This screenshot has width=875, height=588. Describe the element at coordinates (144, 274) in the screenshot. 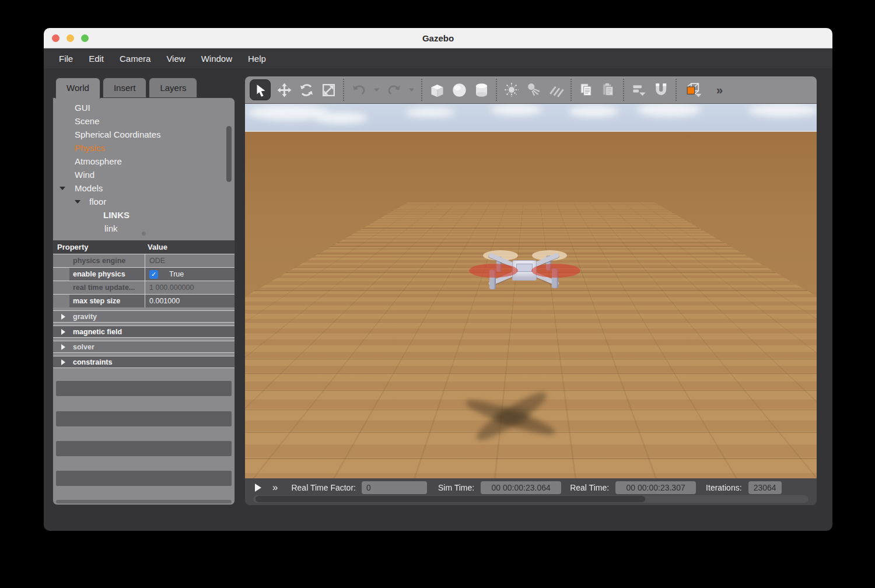

I see `table-row: enable physics ✓ True` at that location.